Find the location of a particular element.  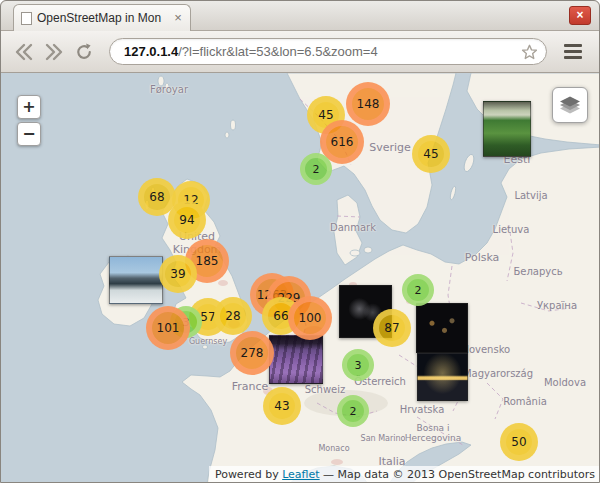

cluster-marker: 148 is located at coordinates (368, 104).